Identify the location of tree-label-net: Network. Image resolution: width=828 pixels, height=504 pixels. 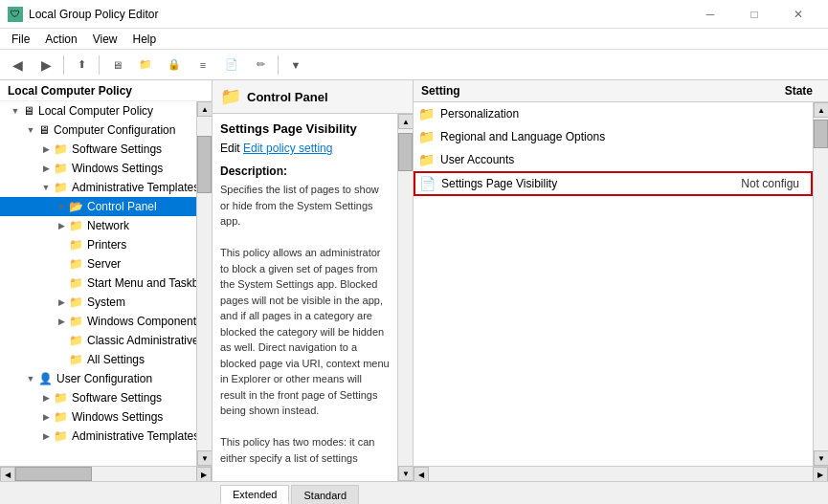
(108, 226).